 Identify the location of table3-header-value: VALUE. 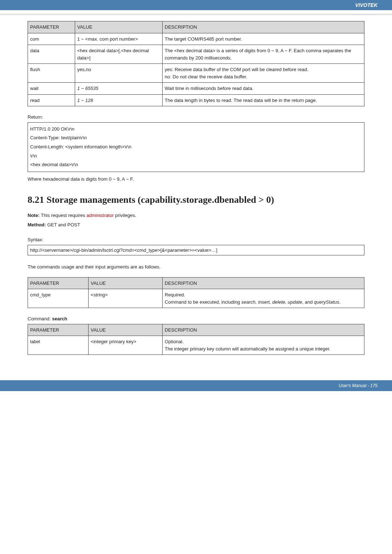
(125, 330).